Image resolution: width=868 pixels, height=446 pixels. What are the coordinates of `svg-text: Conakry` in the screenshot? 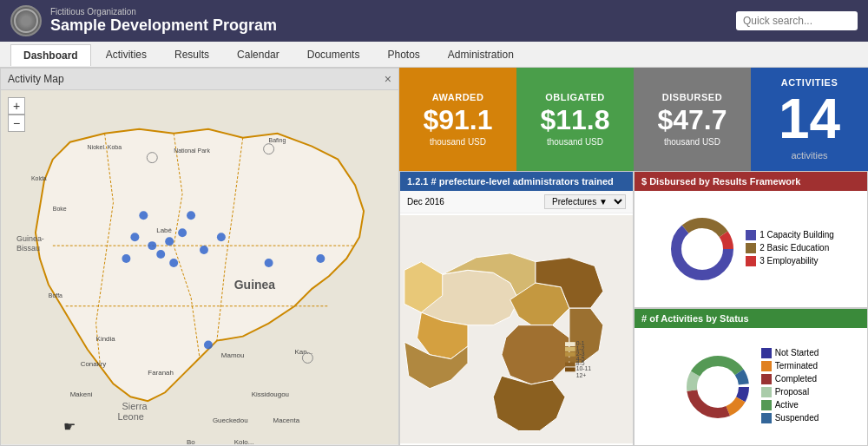 It's located at (94, 364).